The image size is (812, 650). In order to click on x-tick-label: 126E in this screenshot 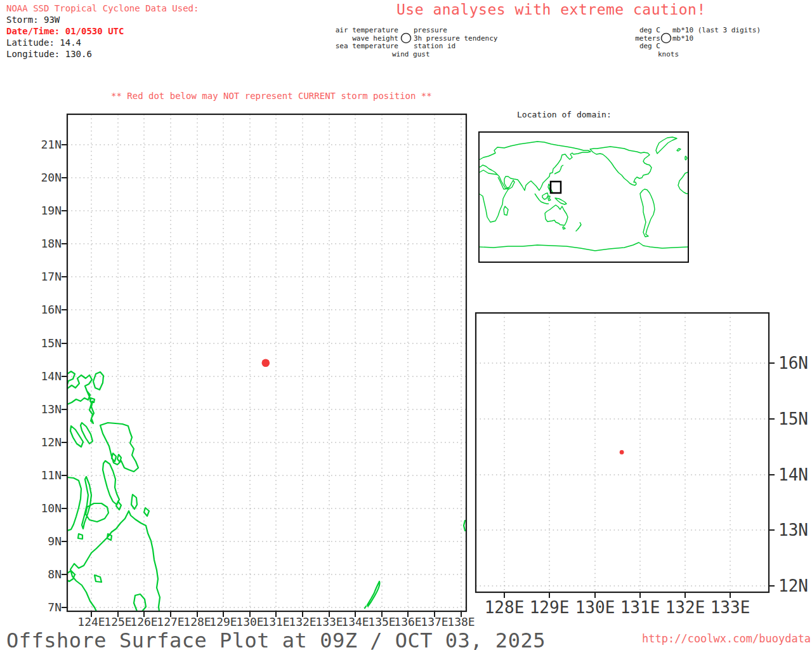, I will do `click(143, 622)`.